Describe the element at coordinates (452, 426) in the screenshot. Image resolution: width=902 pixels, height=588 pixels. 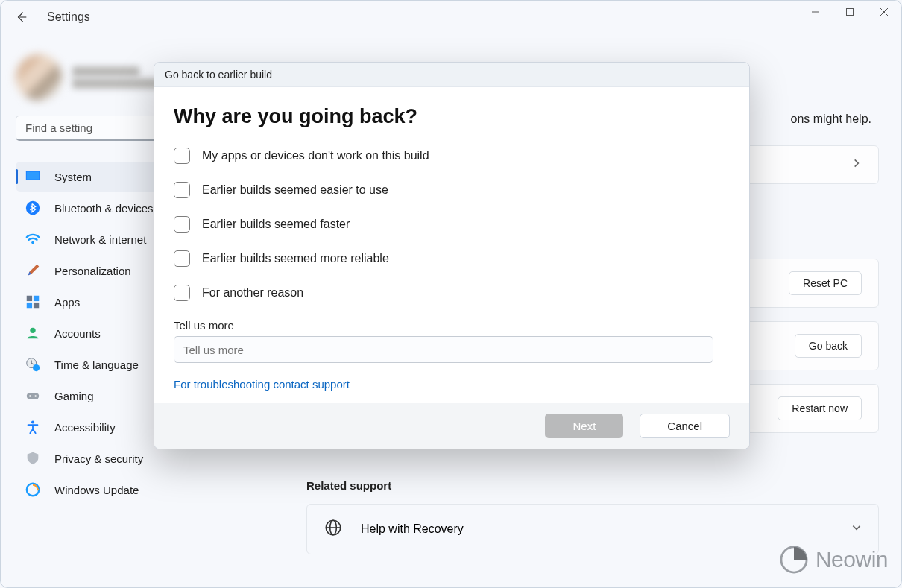
I see `dialog-footer: Next Cancel` at that location.